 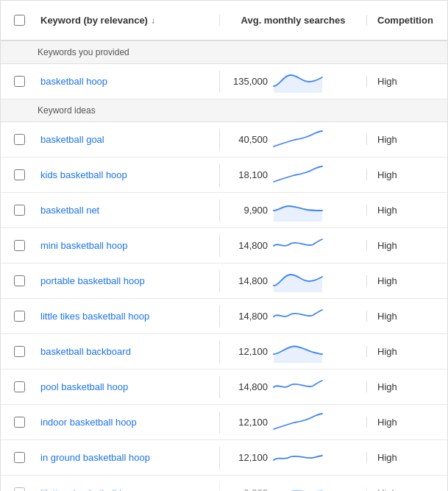 What do you see at coordinates (128, 246) in the screenshot?
I see `row-keyword-col: mini basketball hoop` at bounding box center [128, 246].